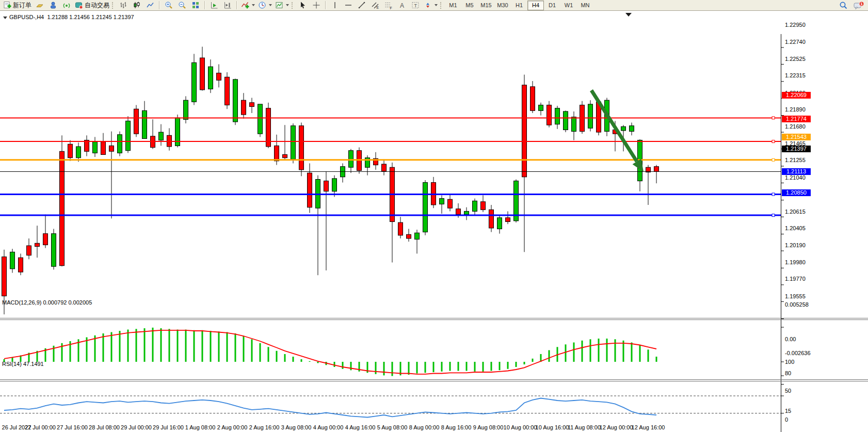 The image size is (868, 432). What do you see at coordinates (798, 353) in the screenshot?
I see `macd-tick-label: -0.002636` at bounding box center [798, 353].